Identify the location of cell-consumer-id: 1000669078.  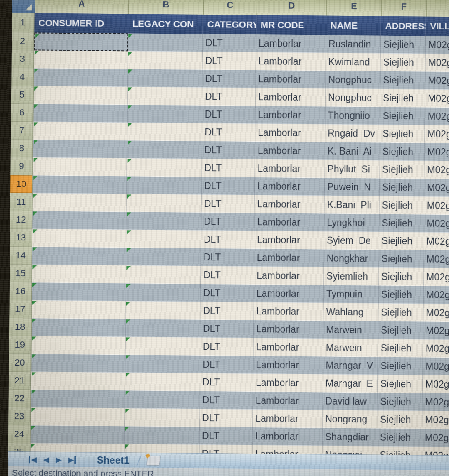
(81, 42).